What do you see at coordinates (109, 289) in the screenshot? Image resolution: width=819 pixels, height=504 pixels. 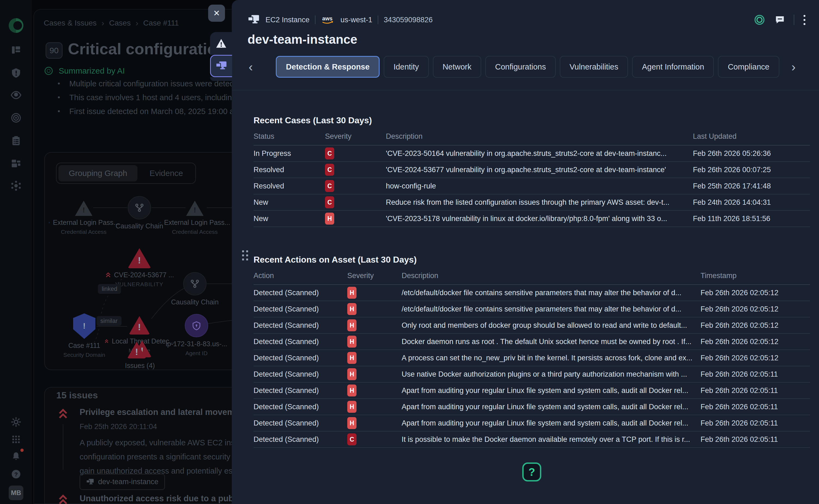 I see `edge-label-linked: linked` at bounding box center [109, 289].